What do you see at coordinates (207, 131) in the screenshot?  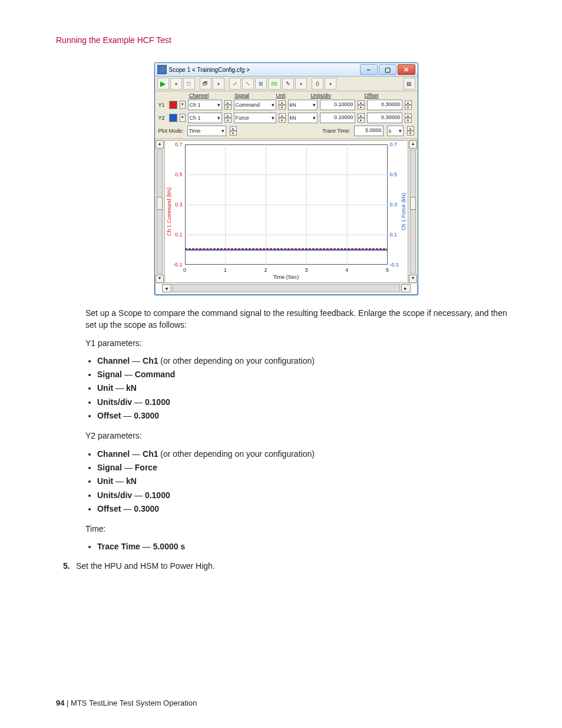 I see `plot-mode-select: Time▾` at bounding box center [207, 131].